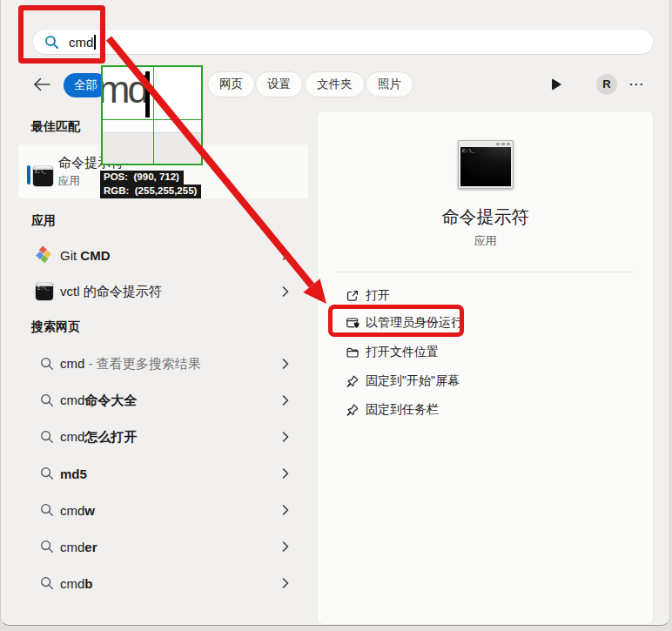  I want to click on action-label: 打开, so click(378, 296).